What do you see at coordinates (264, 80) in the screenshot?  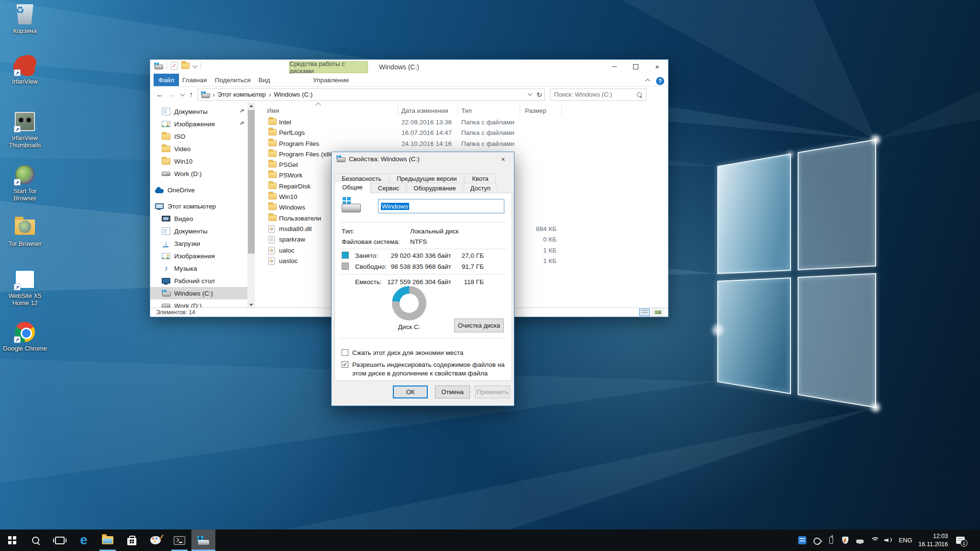 I see `ribbon-tab: Вид` at bounding box center [264, 80].